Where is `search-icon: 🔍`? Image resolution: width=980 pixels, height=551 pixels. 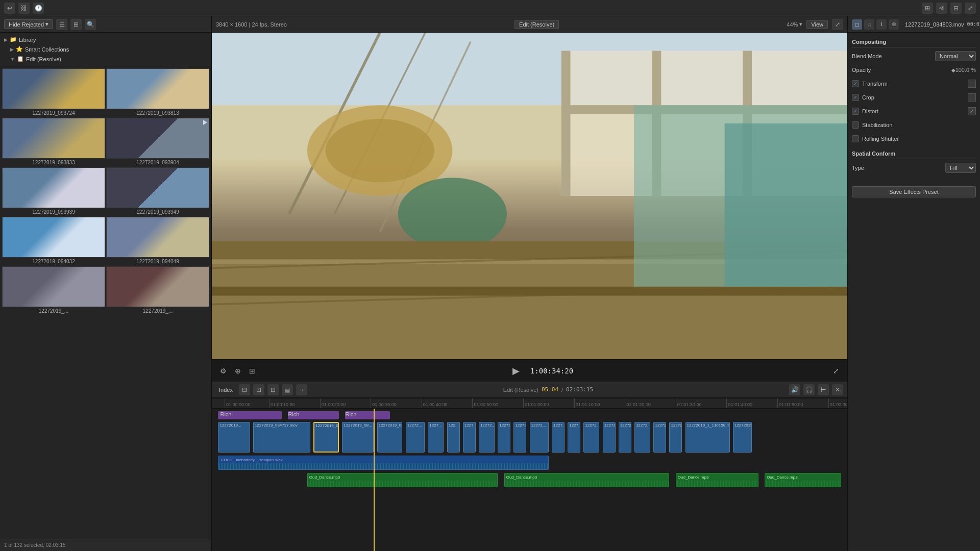 search-icon: 🔍 is located at coordinates (90, 24).